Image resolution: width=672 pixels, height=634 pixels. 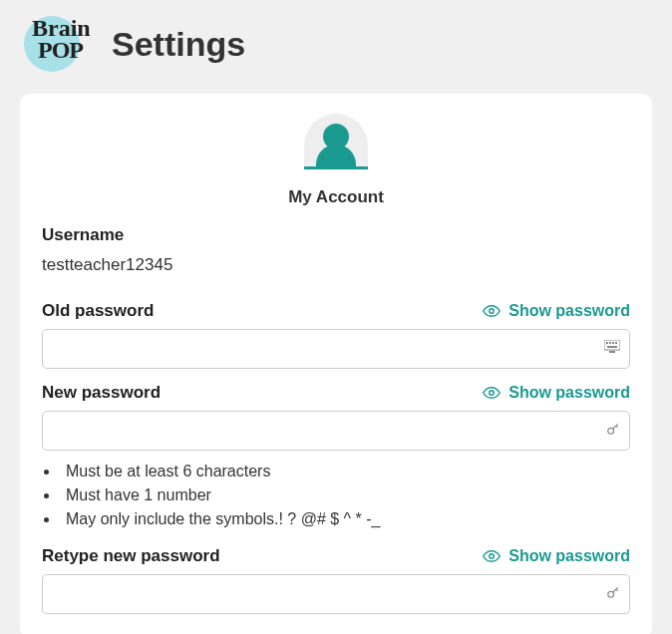 I want to click on keyboard-icon, so click(x=612, y=349).